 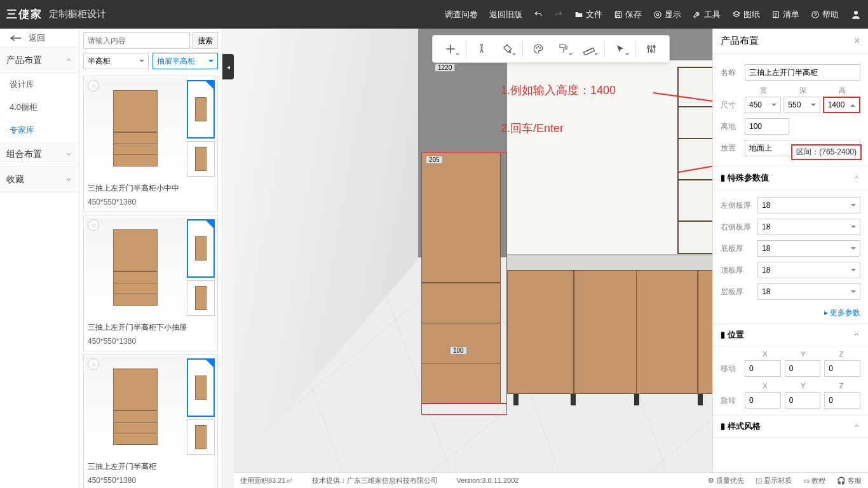 What do you see at coordinates (740, 41) in the screenshot?
I see `panel-title: 产品布置` at bounding box center [740, 41].